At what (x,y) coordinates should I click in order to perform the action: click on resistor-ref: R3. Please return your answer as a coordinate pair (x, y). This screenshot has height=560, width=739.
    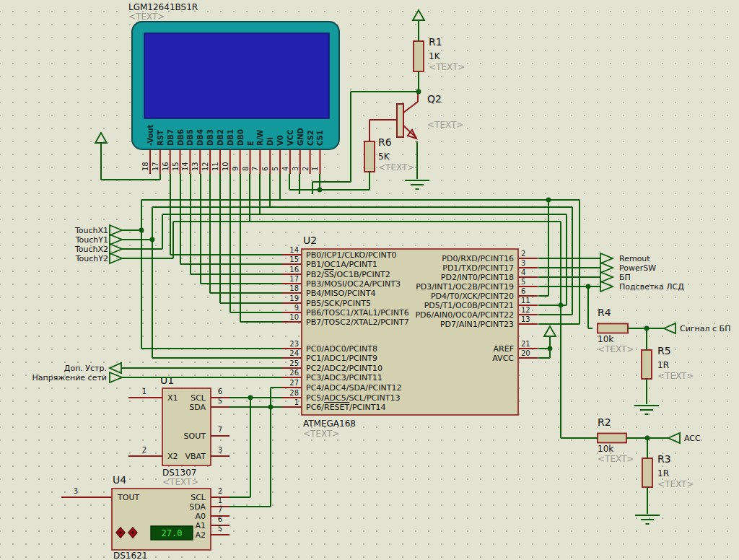
    Looking at the image, I should click on (664, 459).